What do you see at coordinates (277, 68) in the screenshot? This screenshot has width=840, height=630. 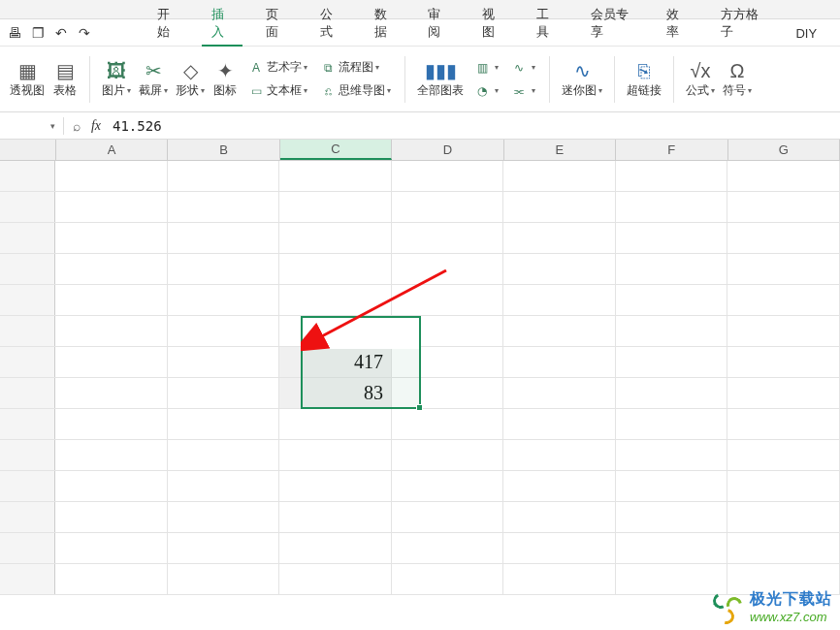 I see `wordart-button: A艺术字▾` at bounding box center [277, 68].